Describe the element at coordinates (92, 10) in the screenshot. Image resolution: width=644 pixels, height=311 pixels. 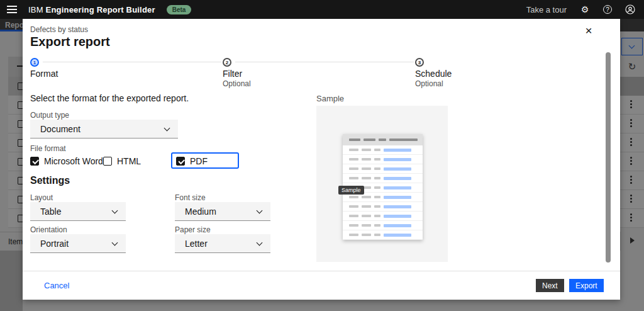
I see `app-title: IBM Engineering Report Builder` at that location.